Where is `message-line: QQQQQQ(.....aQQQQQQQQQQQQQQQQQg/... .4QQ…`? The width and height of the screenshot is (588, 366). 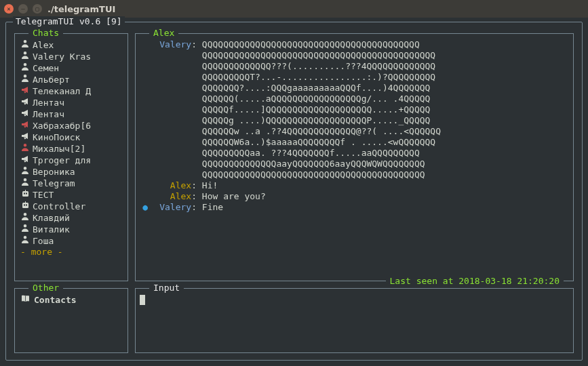 message-line: QQQQQQ(.....aQQQQQQQQQQQQQQQQQg/... .4QQ… is located at coordinates (354, 99).